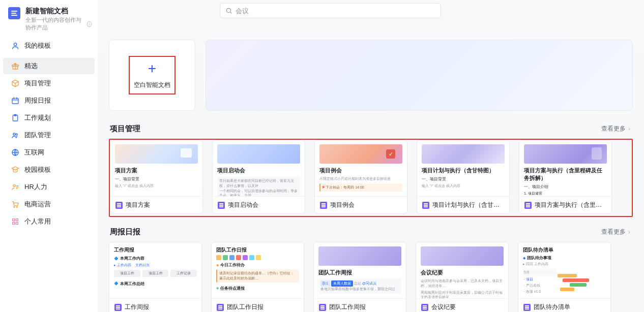 This screenshot has height=312, width=644. Describe the element at coordinates (257, 277) in the screenshot. I see `template-card: 团队工作日报◆今日工作待办请及时记录目前待办的通单…（空白）它特征：展示此处及时…` at that location.